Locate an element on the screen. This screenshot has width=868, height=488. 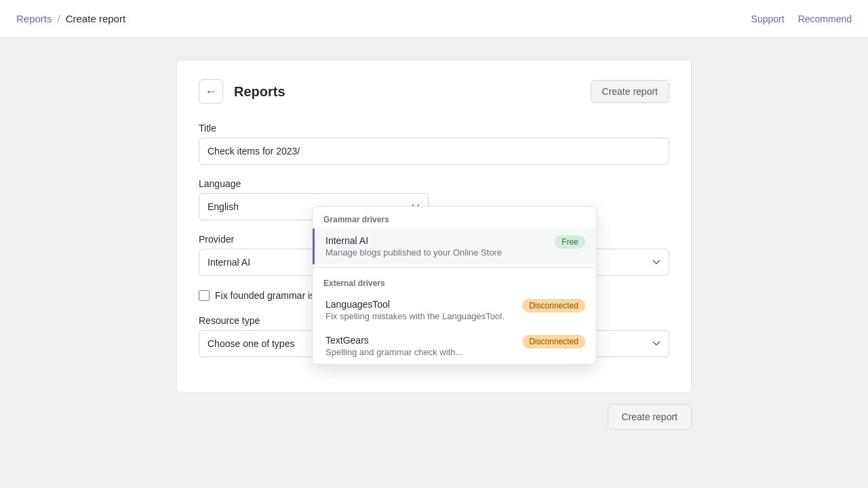
card-title: Reports is located at coordinates (260, 92).